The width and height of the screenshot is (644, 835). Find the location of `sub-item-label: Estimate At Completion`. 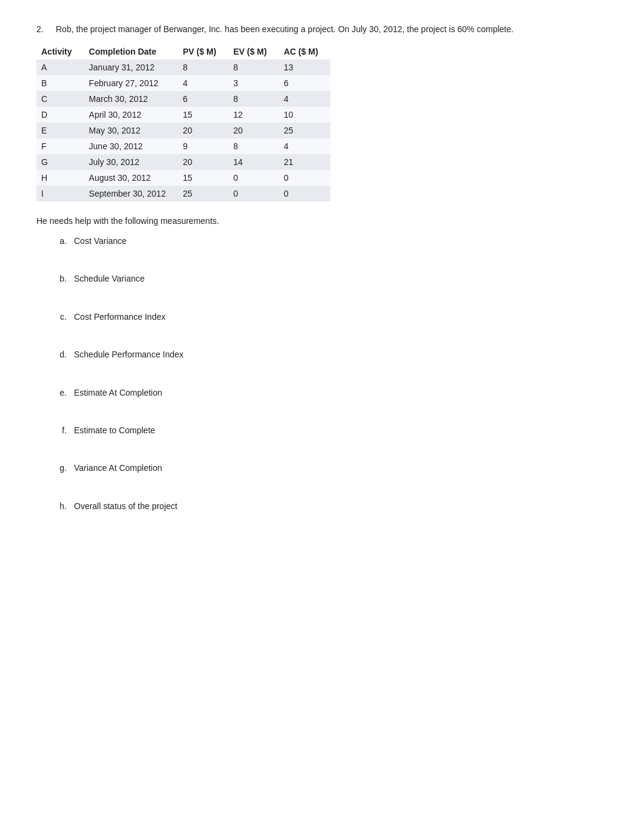

sub-item-label: Estimate At Completion is located at coordinates (118, 393).